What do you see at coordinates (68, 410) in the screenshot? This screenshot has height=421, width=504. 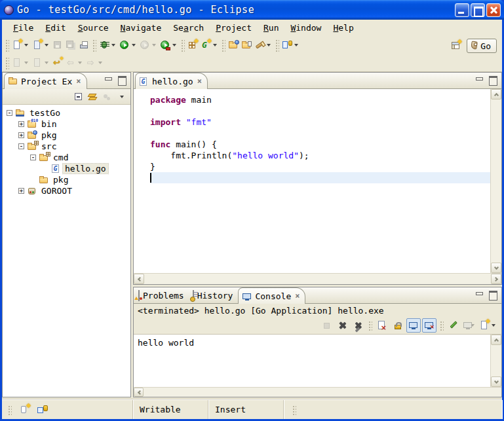 I see `statusbar-trim` at bounding box center [68, 410].